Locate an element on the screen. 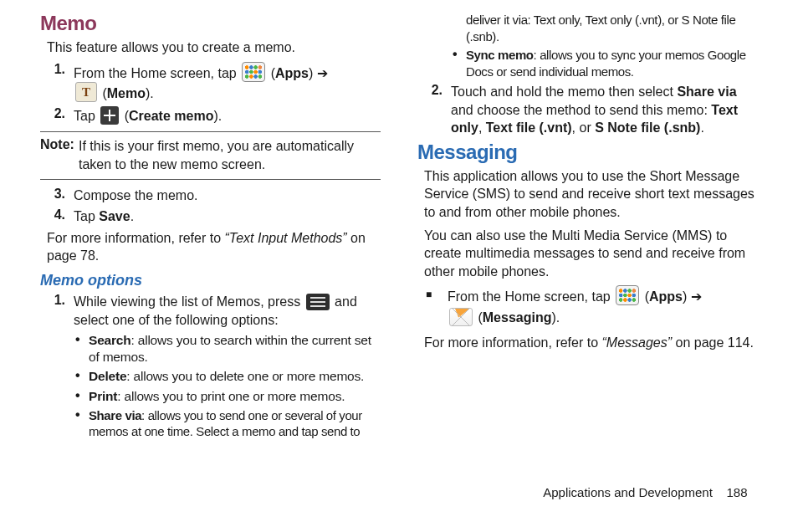 Image resolution: width=798 pixels, height=532 pixels. heading-memo: Memo is located at coordinates (211, 23).